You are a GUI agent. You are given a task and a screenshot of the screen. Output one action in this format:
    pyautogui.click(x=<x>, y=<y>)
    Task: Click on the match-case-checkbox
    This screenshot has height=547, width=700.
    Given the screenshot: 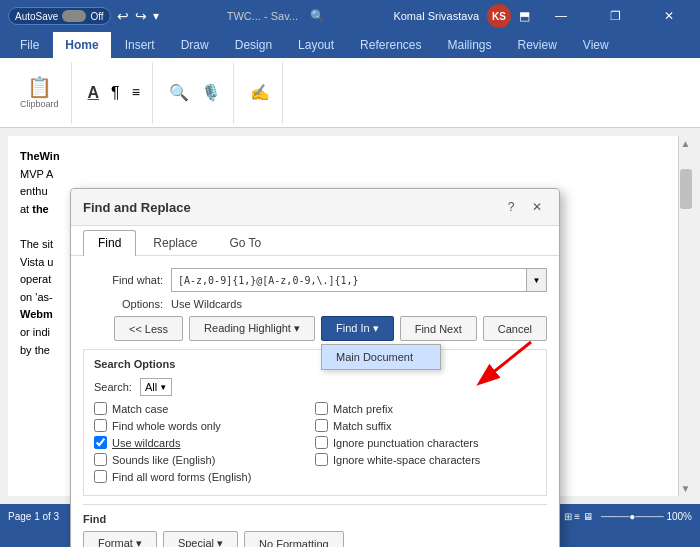 What is the action you would take?
    pyautogui.click(x=100, y=408)
    